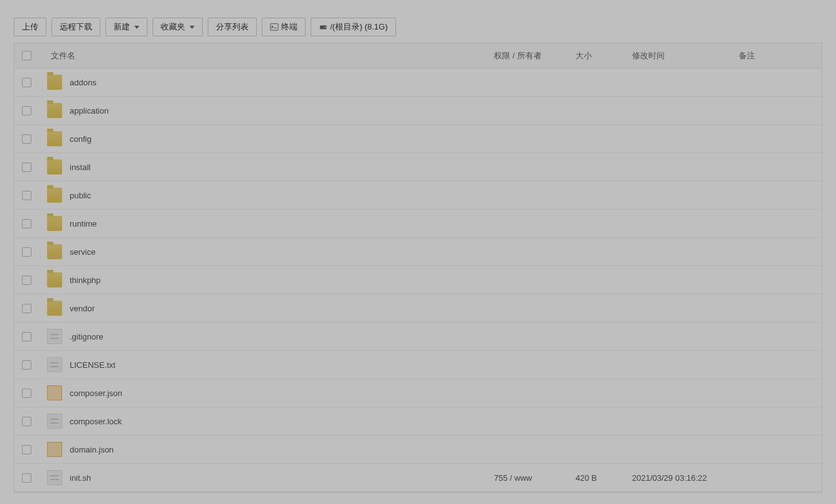 The image size is (836, 504). Describe the element at coordinates (80, 196) in the screenshot. I see `file-name: public` at that location.